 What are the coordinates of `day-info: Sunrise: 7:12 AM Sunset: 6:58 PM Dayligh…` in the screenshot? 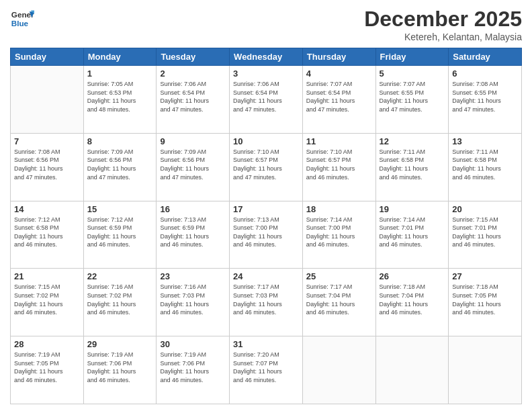 It's located at (47, 232).